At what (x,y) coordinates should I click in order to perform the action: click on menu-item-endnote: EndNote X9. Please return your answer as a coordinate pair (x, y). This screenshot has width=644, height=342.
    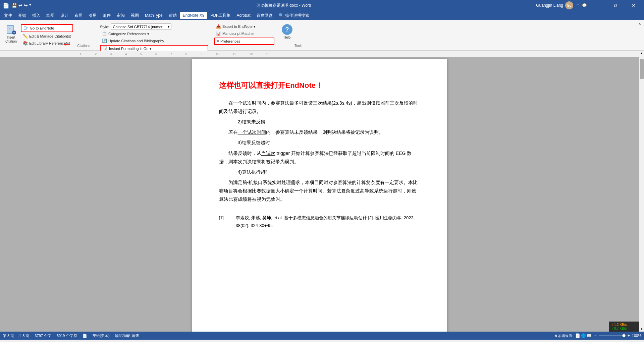
    Looking at the image, I should click on (194, 15).